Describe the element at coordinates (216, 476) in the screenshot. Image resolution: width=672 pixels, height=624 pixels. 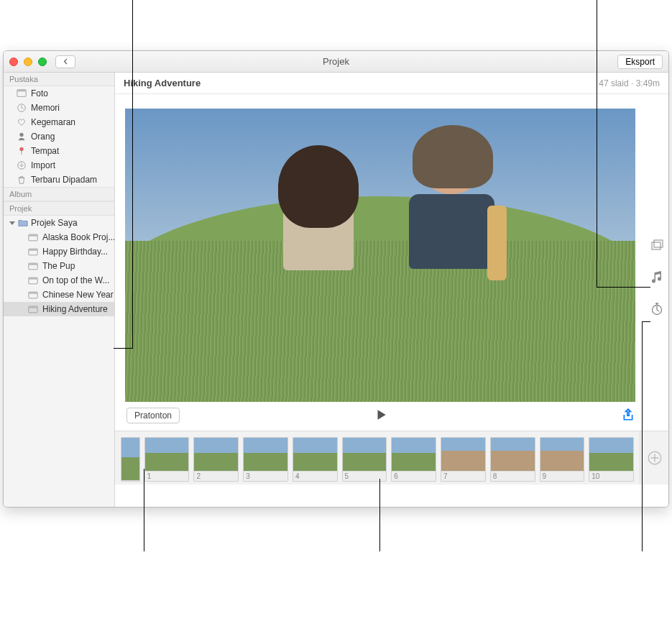
I see `thumbnail-number: 2` at that location.